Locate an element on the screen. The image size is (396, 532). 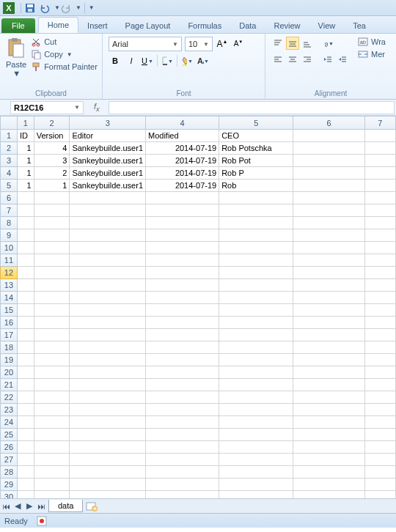
underline-button: U▼ is located at coordinates (147, 61).